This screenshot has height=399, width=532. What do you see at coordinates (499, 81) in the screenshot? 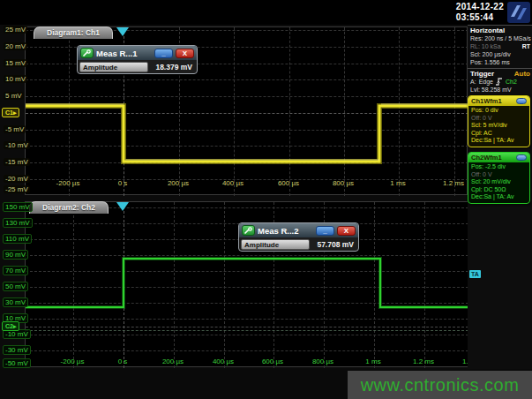
I see `trigger-settings-panel: Trigger Auto A: Edge Ch2 Lvl: 58.258 mV` at bounding box center [499, 81].